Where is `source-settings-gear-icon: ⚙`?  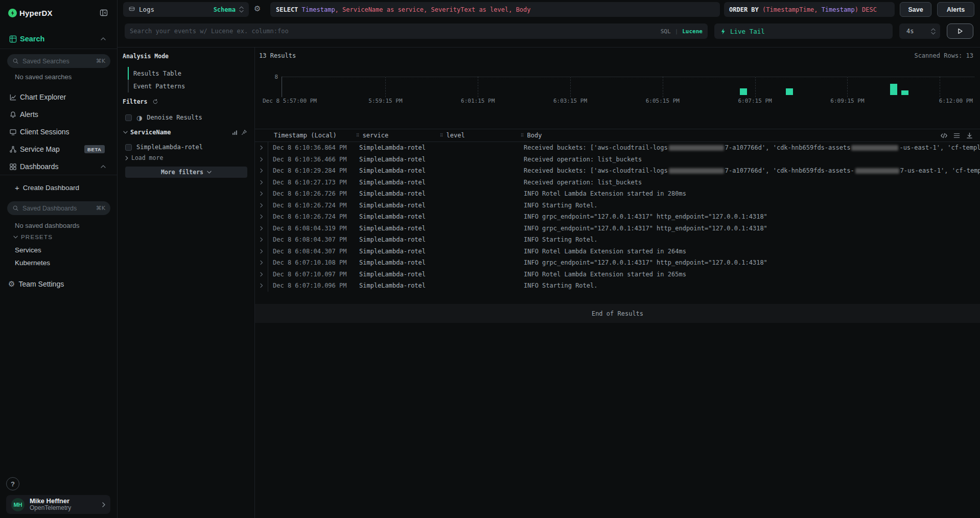
source-settings-gear-icon: ⚙ is located at coordinates (258, 9).